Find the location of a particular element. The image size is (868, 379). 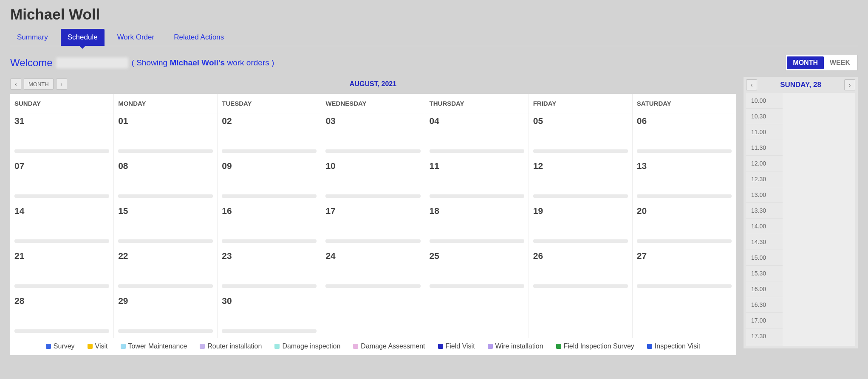

legend-label: Survey is located at coordinates (64, 346).